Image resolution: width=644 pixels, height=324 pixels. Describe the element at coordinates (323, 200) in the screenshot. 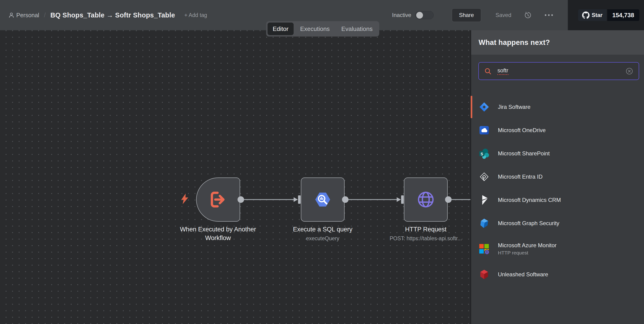

I see `google-bigquery-icon` at that location.